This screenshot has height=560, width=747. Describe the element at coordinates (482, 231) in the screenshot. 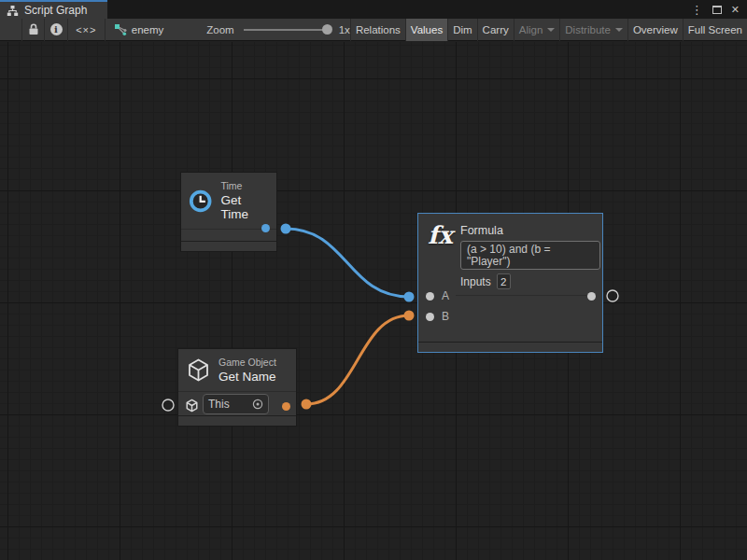

I see `node-title-label: Formula` at that location.